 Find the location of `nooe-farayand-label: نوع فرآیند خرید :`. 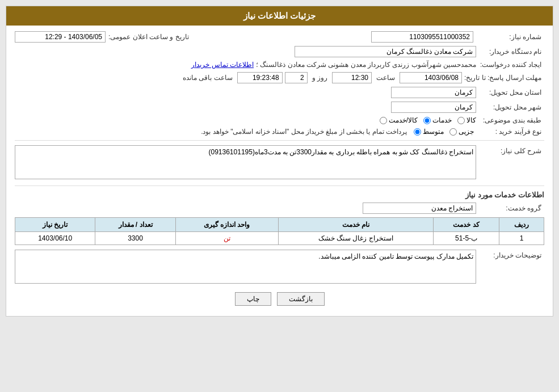

nooe-farayand-label: نوع فرآیند خرید : is located at coordinates (510, 132).